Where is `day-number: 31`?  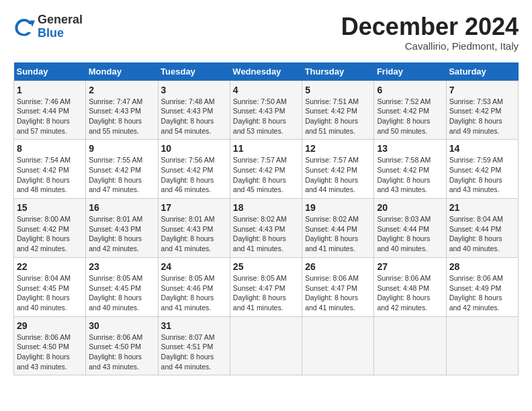
day-number: 31 is located at coordinates (194, 326).